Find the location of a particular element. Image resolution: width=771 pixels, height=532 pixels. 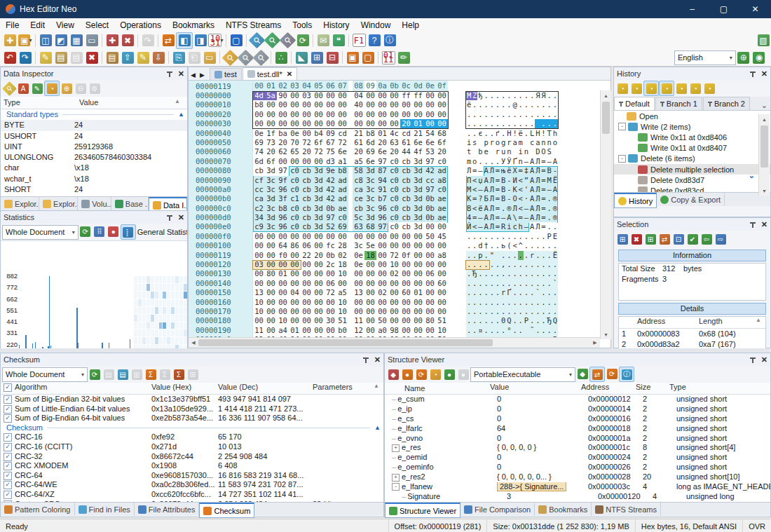

ascii-char-cell: ' is located at coordinates (526, 189).